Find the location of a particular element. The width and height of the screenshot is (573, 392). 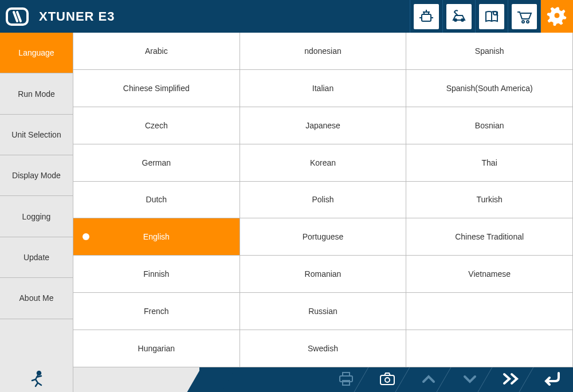

sidebar-spacer is located at coordinates (37, 343).